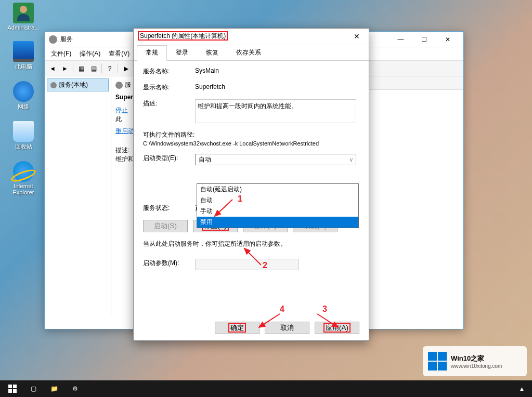 This screenshot has width=532, height=397. What do you see at coordinates (251, 135) in the screenshot?
I see `label-exec-path: 可执行文件的路径:` at bounding box center [251, 135].